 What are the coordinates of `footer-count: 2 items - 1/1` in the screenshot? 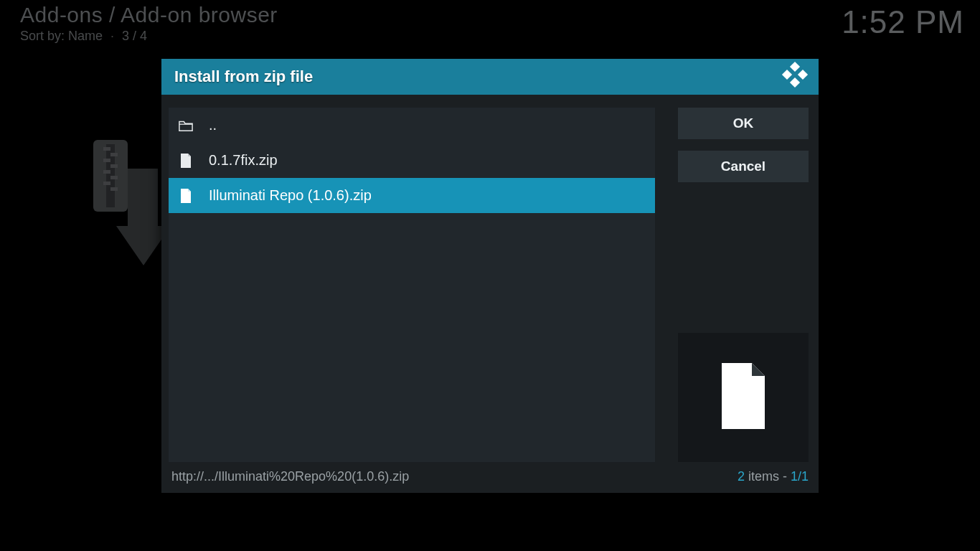 It's located at (773, 476).